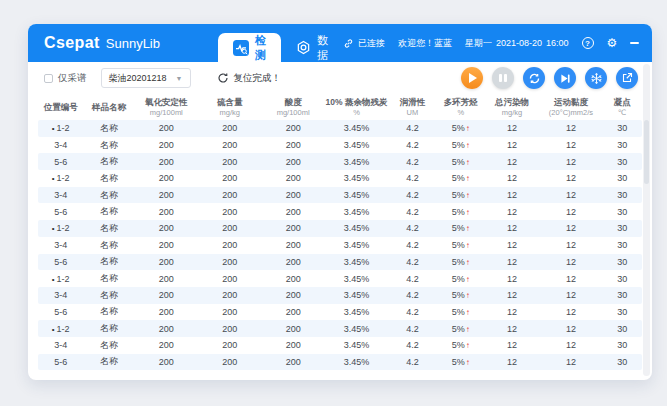 This screenshot has width=667, height=406. What do you see at coordinates (60, 262) in the screenshot?
I see `table-cell: 5-6` at bounding box center [60, 262].